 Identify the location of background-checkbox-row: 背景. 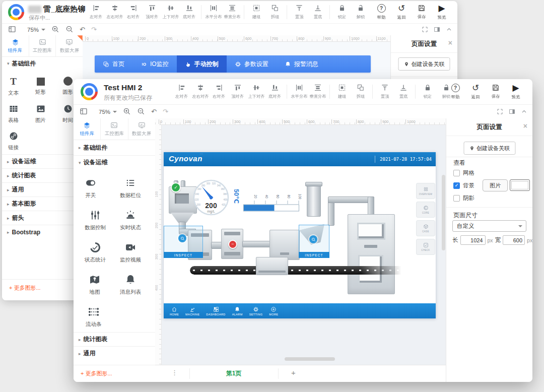
(464, 185).